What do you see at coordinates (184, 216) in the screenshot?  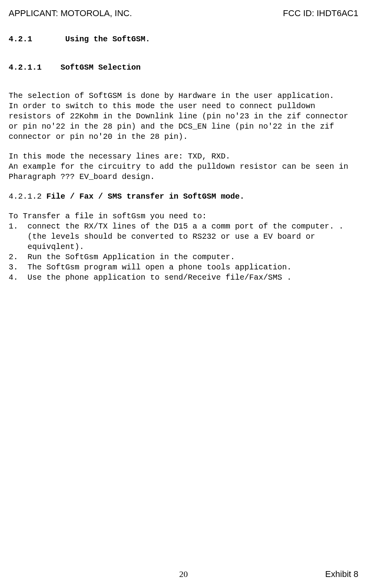 I see `list-intro: To Transfer a file in softGsm you need t…` at bounding box center [184, 216].